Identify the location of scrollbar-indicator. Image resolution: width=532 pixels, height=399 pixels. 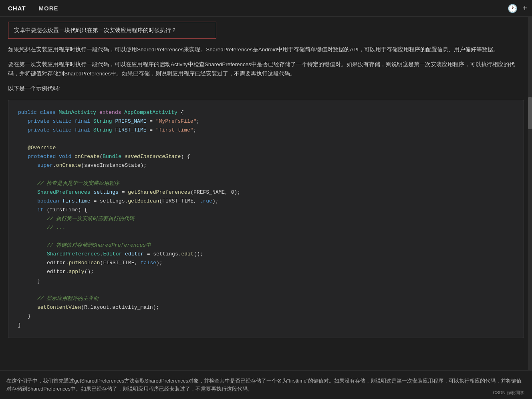
(530, 193).